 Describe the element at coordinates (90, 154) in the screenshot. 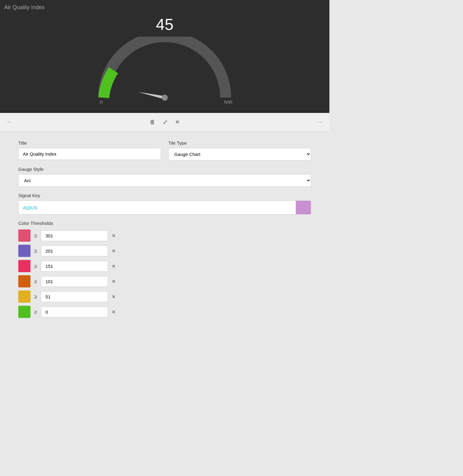

I see `title-input` at that location.